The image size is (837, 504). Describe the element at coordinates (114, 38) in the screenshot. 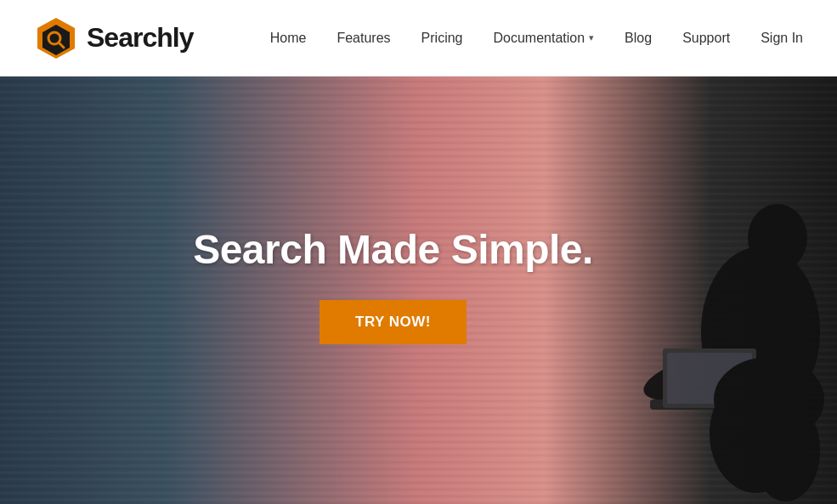

I see `logo-link: Searchly` at that location.